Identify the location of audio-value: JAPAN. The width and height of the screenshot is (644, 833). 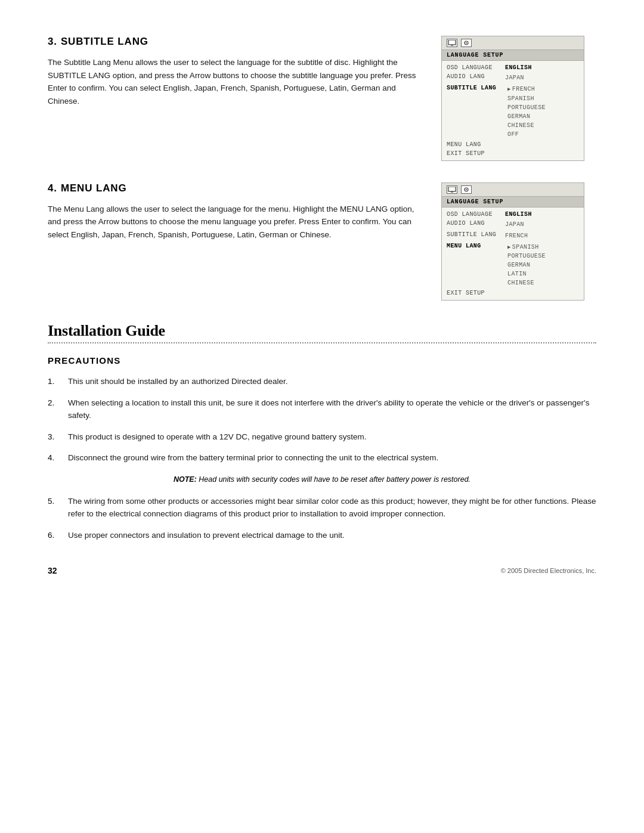
(515, 78).